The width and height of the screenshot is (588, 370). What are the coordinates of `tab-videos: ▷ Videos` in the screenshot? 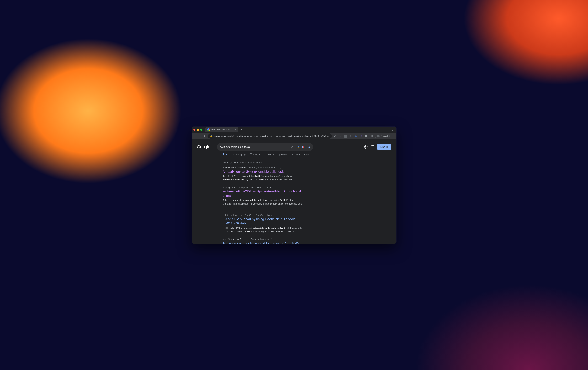 It's located at (270, 155).